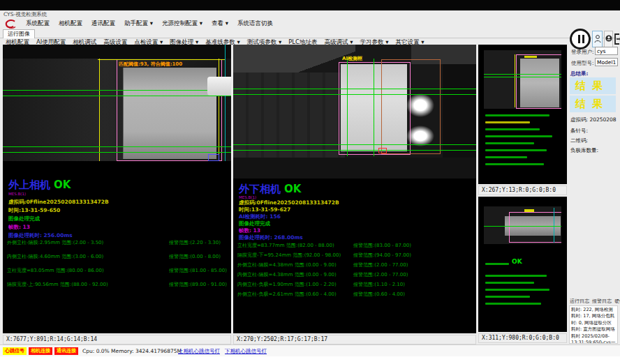 The width and height of the screenshot is (620, 364). I want to click on title-bar, so click(310, 6).